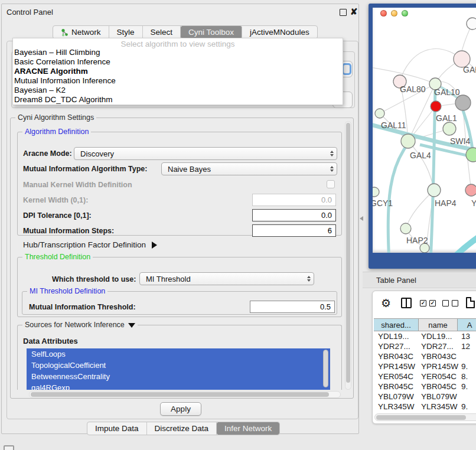 This screenshot has height=450, width=476. I want to click on dropdown-placeholder: Select algorithm to view settings, so click(178, 43).